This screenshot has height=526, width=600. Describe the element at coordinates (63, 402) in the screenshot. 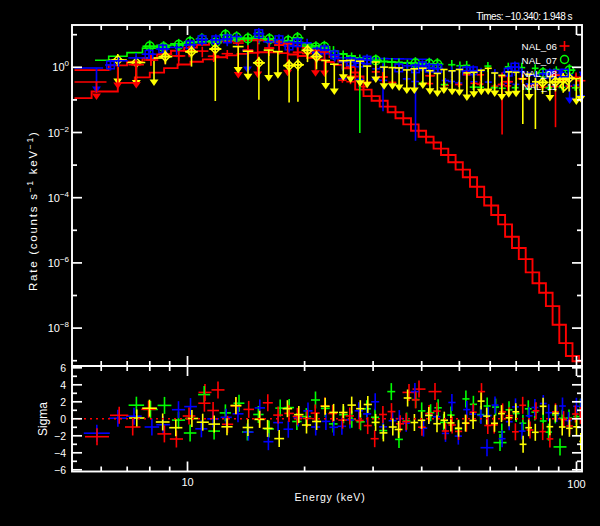

I see `svg-text: 2` at that location.